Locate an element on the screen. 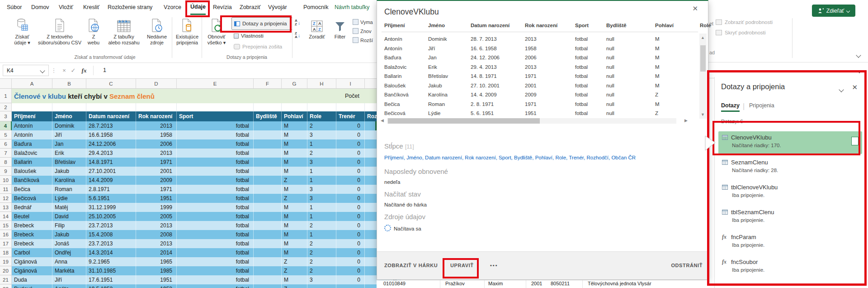 The width and height of the screenshot is (868, 288). refresh-all-button: Obnoviť všetko ▾ is located at coordinates (217, 37).